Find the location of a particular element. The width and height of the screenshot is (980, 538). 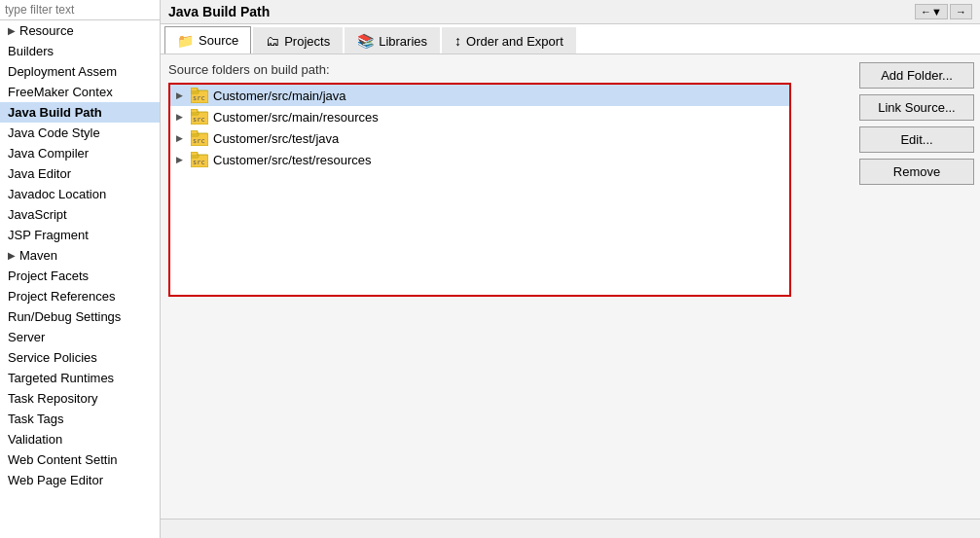

tab-label: Source is located at coordinates (218, 41).